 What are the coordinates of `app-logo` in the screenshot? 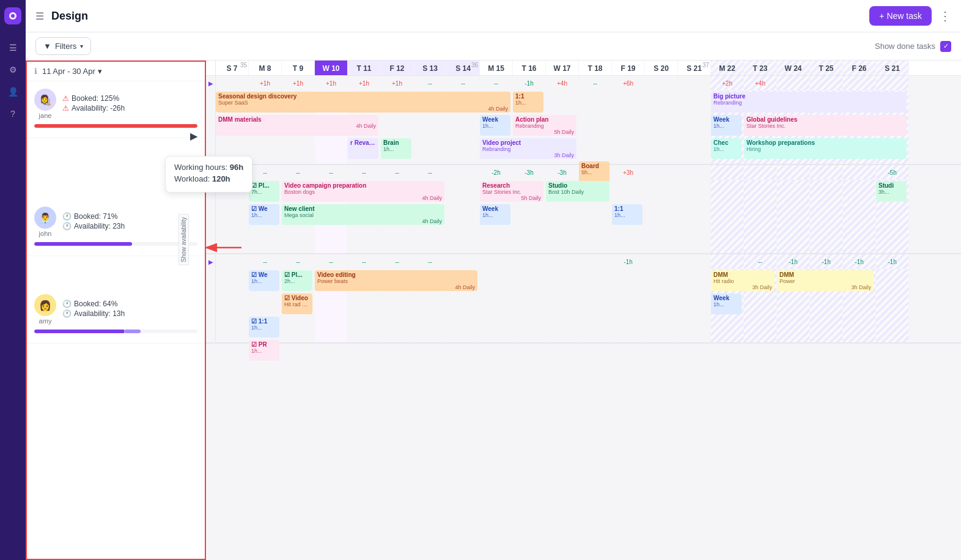 It's located at (13, 16).